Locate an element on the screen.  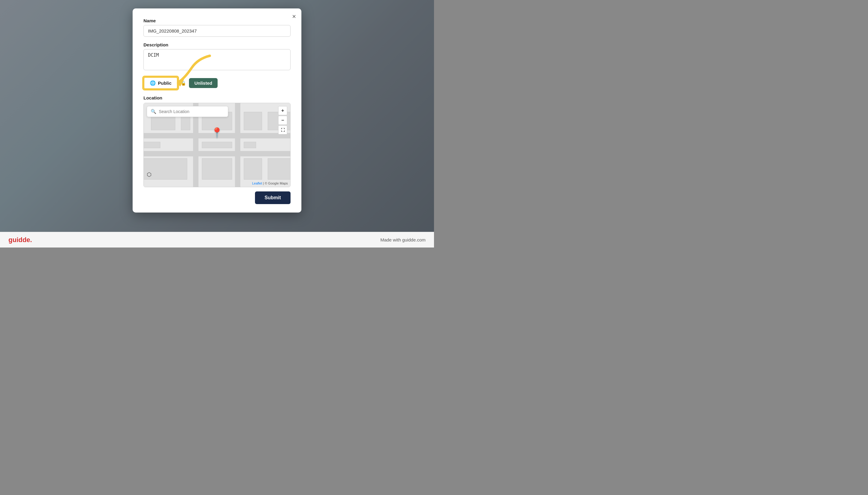
zoom-out-button: − is located at coordinates (283, 120).